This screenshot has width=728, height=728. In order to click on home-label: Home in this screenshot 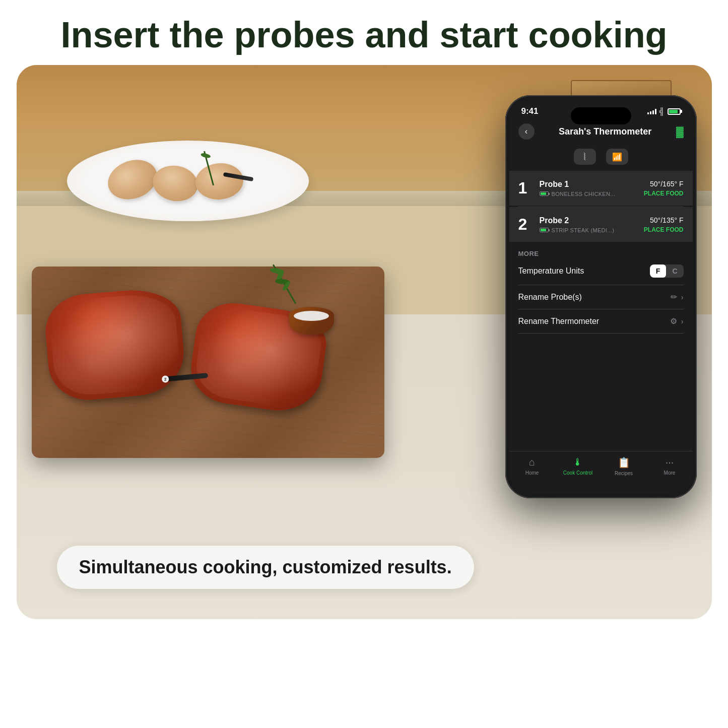, I will do `click(532, 473)`.